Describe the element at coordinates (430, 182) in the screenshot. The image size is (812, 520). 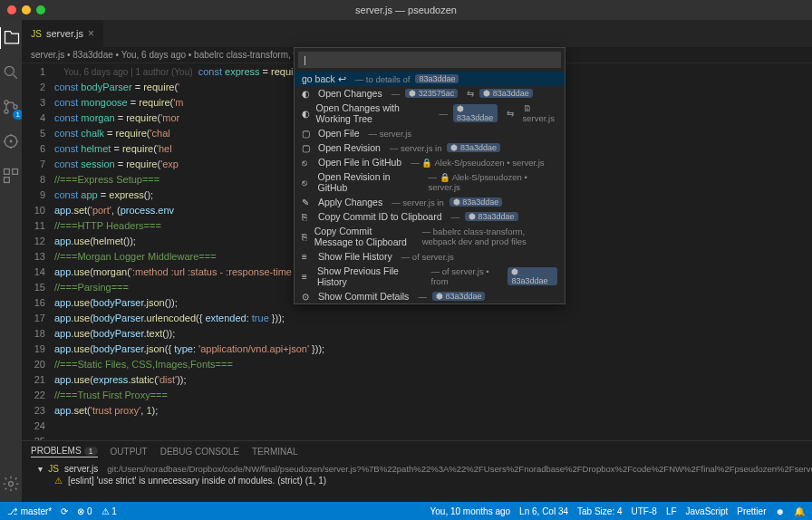
I see `qp-item: ⎋Open Revision in GitHub— 🔒 Alek-S/pseud…` at that location.